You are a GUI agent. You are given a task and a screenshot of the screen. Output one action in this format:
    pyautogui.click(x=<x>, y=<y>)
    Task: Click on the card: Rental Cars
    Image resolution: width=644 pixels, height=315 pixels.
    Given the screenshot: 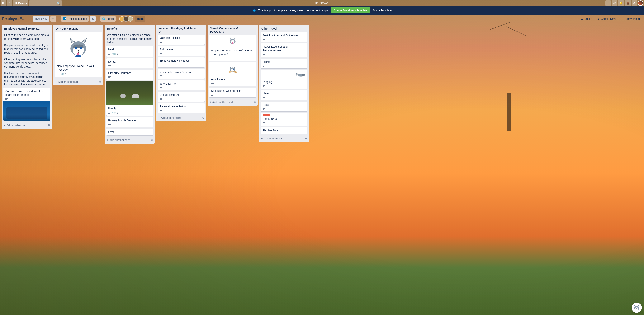 What is the action you would take?
    pyautogui.click(x=284, y=119)
    